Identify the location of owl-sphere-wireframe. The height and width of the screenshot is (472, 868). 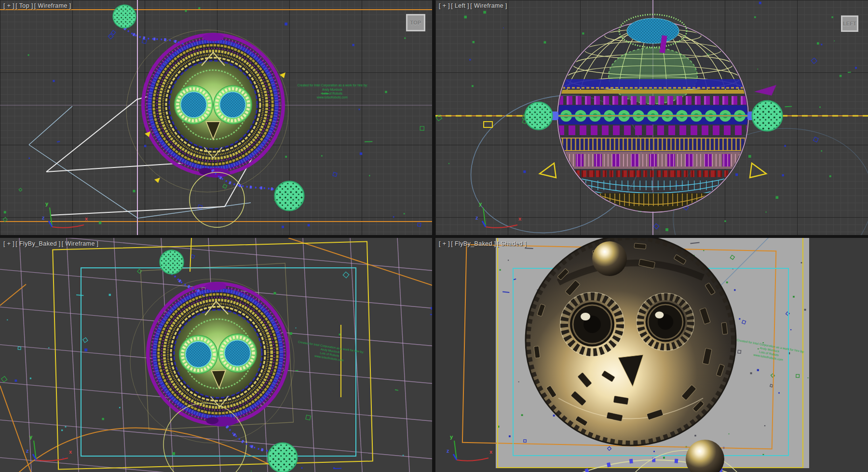
(213, 105).